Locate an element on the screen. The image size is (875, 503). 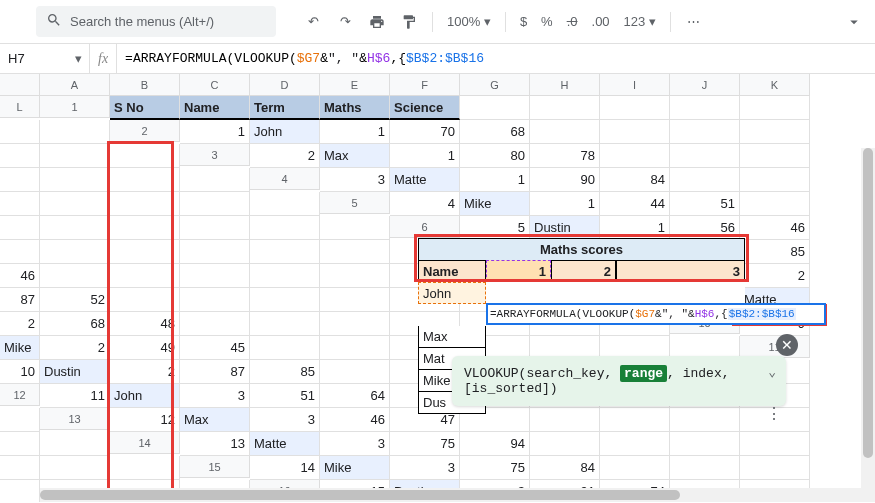
cell-science: 78 is located at coordinates (565, 156).